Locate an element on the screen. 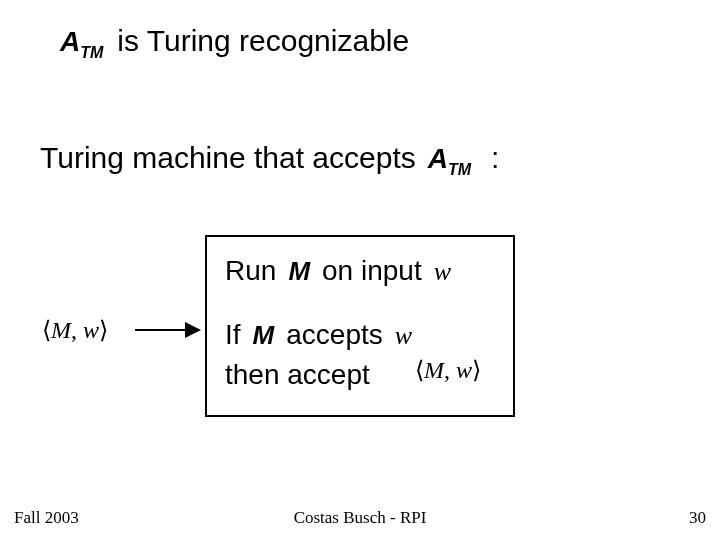 The height and width of the screenshot is (540, 720). output-pair: ⟨M, w⟩ is located at coordinates (448, 370).